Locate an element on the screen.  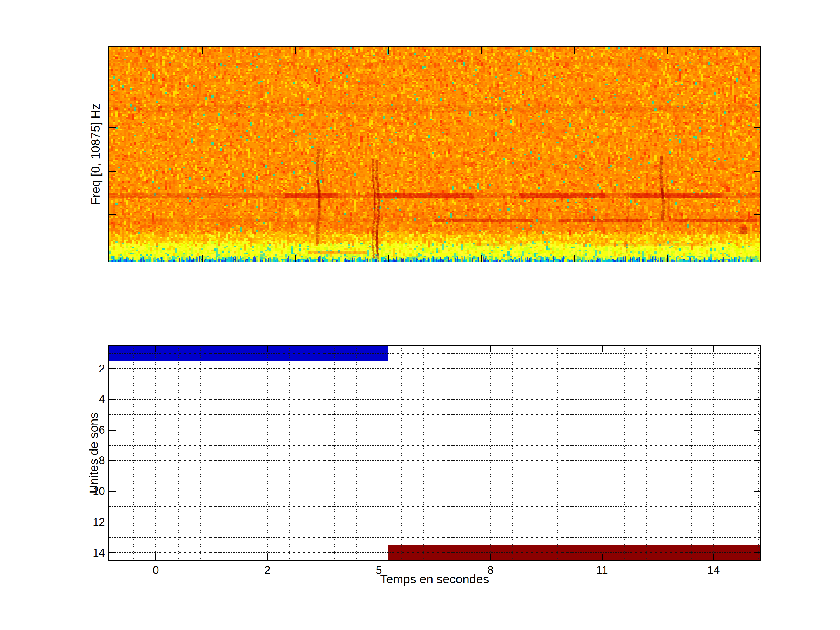
x-tick-label: 8 is located at coordinates (491, 570).